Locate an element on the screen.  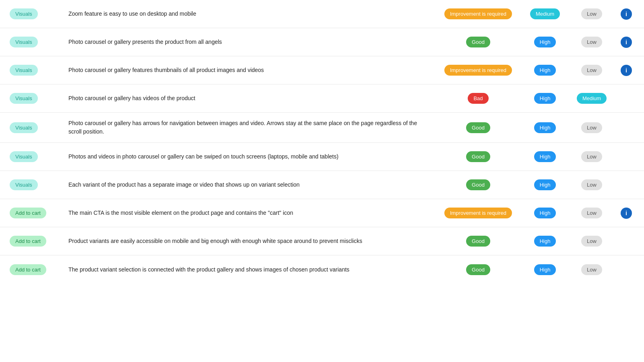
description-cell: Photo carousel or gallery has arrows for… is located at coordinates (250, 128).